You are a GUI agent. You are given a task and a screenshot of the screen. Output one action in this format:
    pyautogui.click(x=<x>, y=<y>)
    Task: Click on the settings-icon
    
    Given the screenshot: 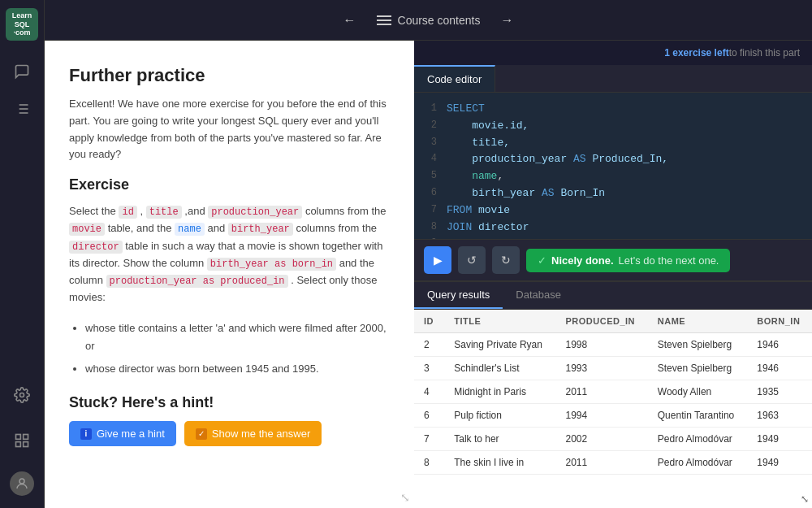 What is the action you would take?
    pyautogui.click(x=22, y=395)
    